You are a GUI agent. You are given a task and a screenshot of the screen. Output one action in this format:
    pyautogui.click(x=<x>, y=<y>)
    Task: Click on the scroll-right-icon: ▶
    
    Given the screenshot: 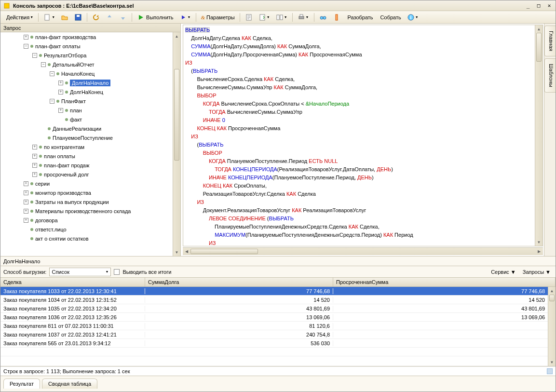 What is the action you would take?
    pyautogui.click(x=539, y=252)
    